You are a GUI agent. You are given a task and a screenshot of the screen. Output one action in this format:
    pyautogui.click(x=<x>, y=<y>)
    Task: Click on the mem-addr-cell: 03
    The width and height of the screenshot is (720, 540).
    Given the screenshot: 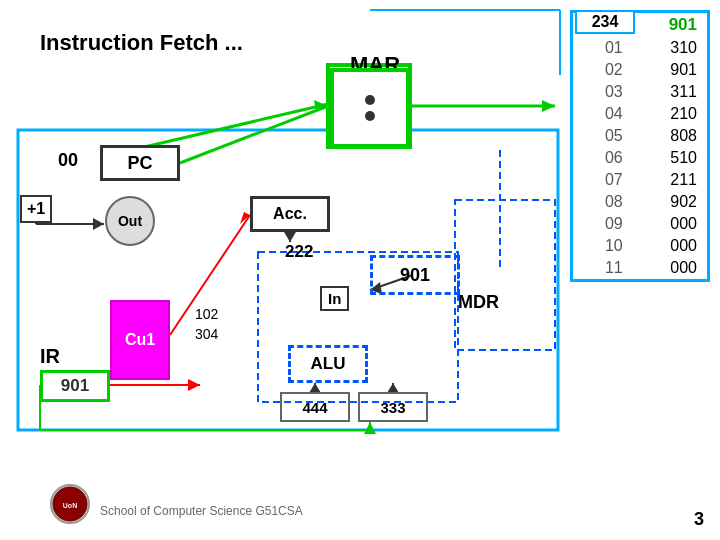 What is the action you would take?
    pyautogui.click(x=603, y=92)
    